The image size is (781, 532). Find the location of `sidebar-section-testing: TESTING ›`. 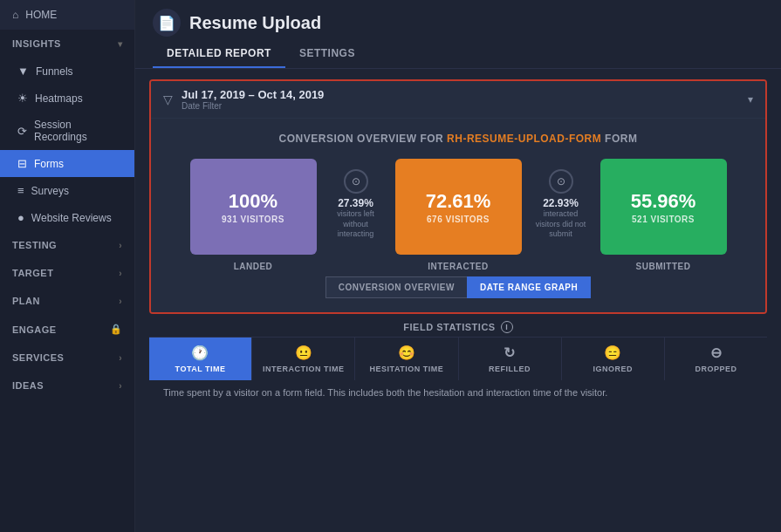

sidebar-section-testing: TESTING › is located at coordinates (67, 245).